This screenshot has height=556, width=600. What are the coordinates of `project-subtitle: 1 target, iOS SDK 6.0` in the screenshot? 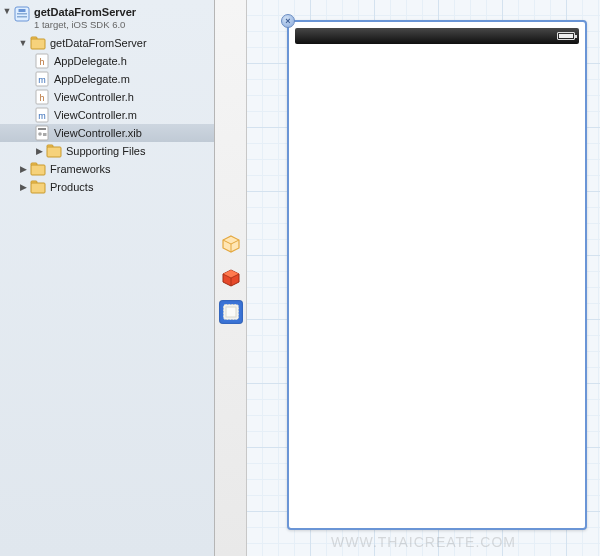 It's located at (85, 24).